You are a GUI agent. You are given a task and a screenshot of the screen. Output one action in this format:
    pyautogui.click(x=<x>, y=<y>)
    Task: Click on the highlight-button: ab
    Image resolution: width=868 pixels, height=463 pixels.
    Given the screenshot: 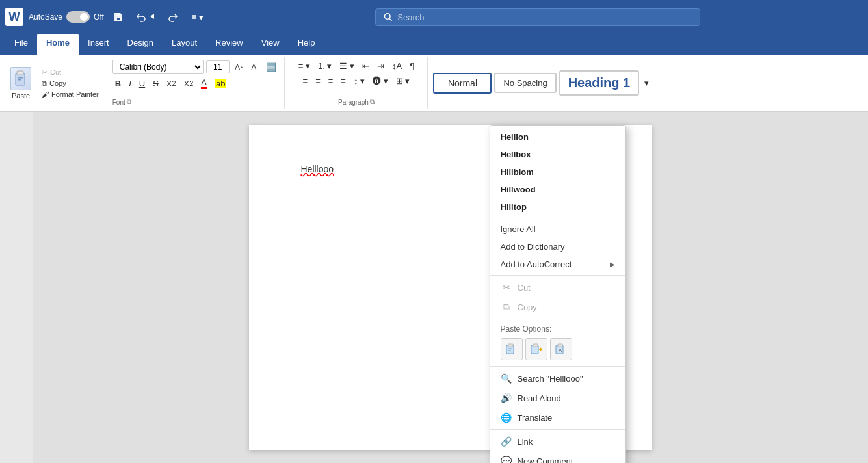 What is the action you would take?
    pyautogui.click(x=220, y=83)
    